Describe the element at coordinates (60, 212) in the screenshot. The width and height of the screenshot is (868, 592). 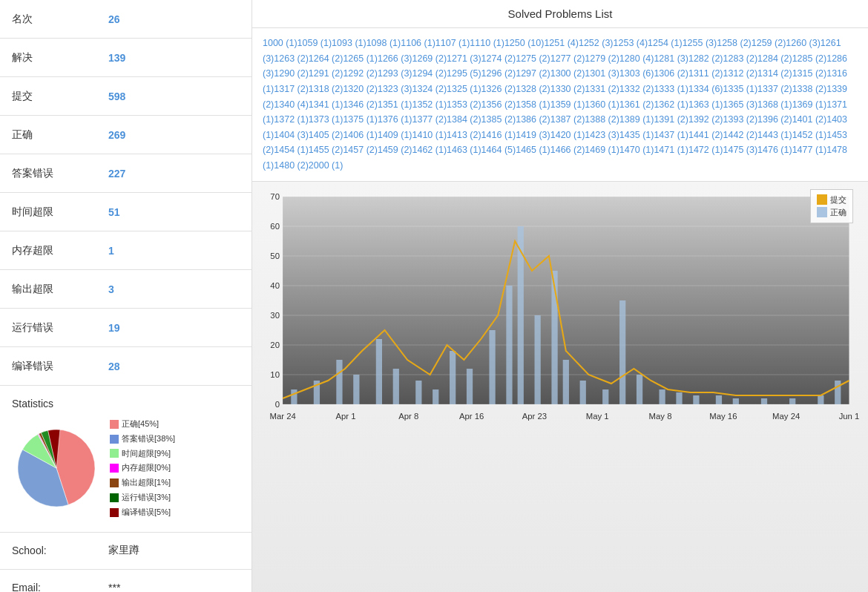
I see `stat-label: 时间超限` at that location.